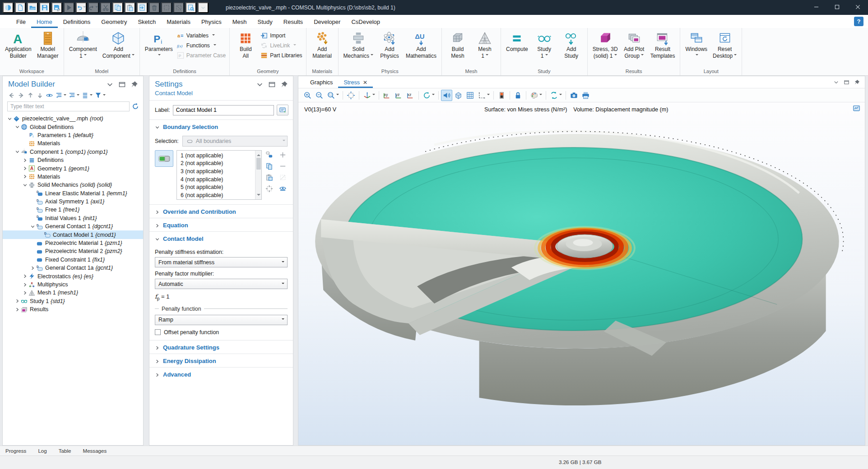  Describe the element at coordinates (223, 110) in the screenshot. I see `label-input` at that location.